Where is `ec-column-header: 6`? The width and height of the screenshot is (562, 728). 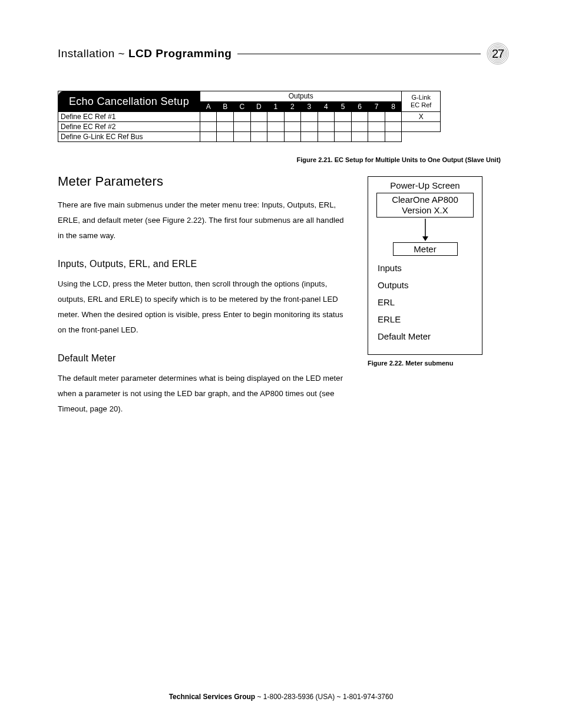
ec-column-header: 6 is located at coordinates (359, 107).